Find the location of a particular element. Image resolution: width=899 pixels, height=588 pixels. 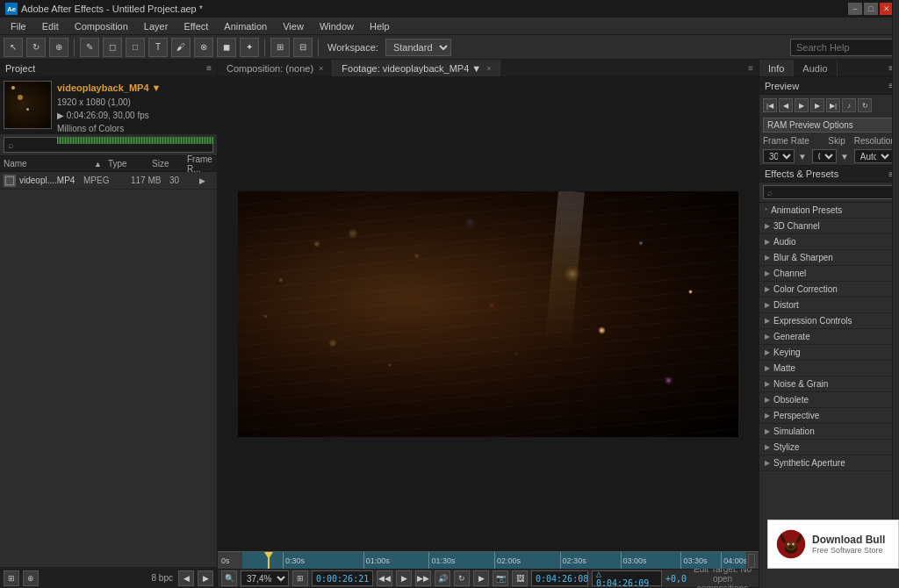

prev-fwd-btn: ▶ is located at coordinates (817, 105).